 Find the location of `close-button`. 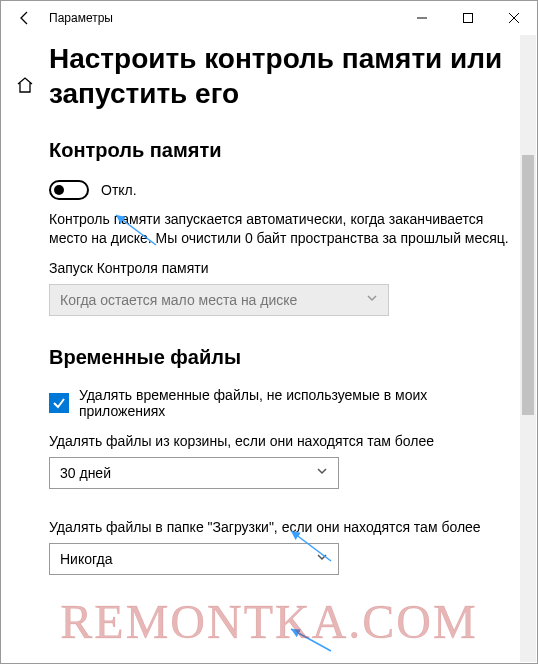

close-button is located at coordinates (514, 18).